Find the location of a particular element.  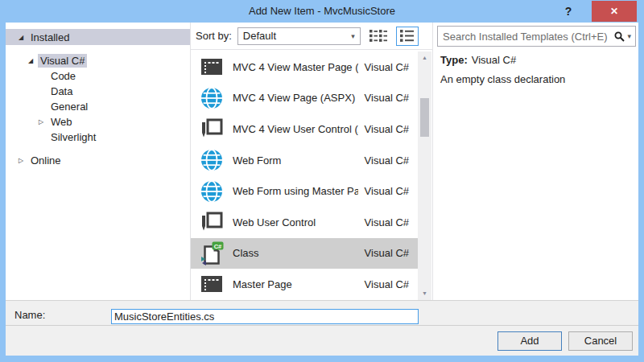

tree-item-installed: ◢ Installed is located at coordinates (98, 37).